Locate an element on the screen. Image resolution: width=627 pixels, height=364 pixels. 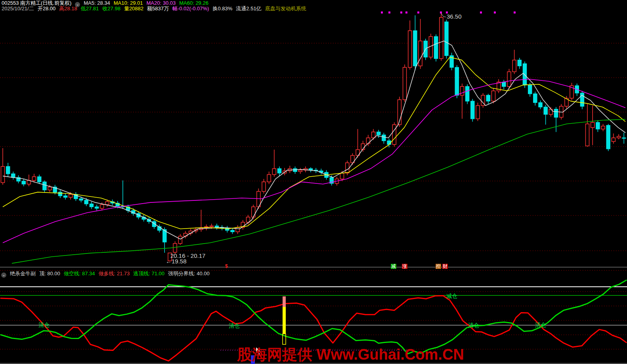
value-segment: 逃顶线: 71.00 is located at coordinates (149, 273).